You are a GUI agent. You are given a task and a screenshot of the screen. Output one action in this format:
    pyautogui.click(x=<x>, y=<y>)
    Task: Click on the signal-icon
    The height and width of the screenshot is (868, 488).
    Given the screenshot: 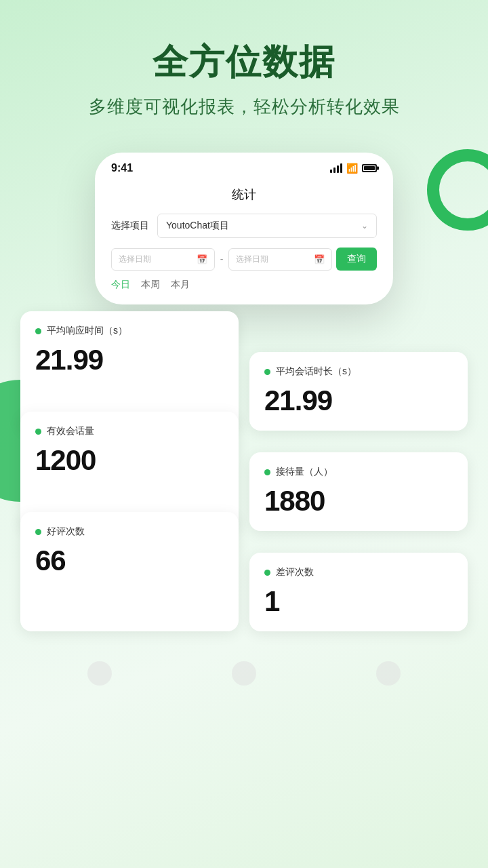 What is the action you would take?
    pyautogui.click(x=336, y=168)
    